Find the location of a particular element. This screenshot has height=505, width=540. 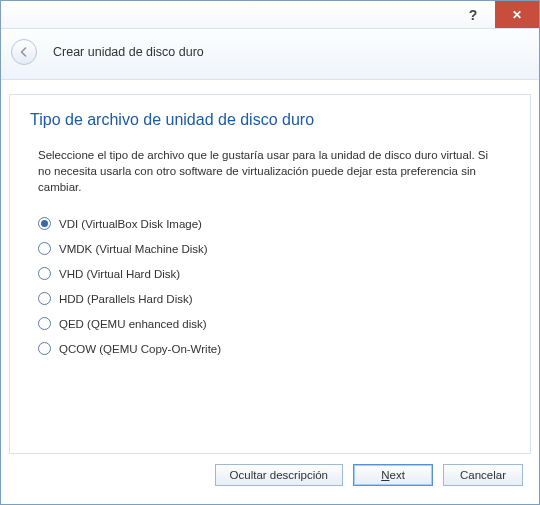

help-button: ? is located at coordinates (473, 14).